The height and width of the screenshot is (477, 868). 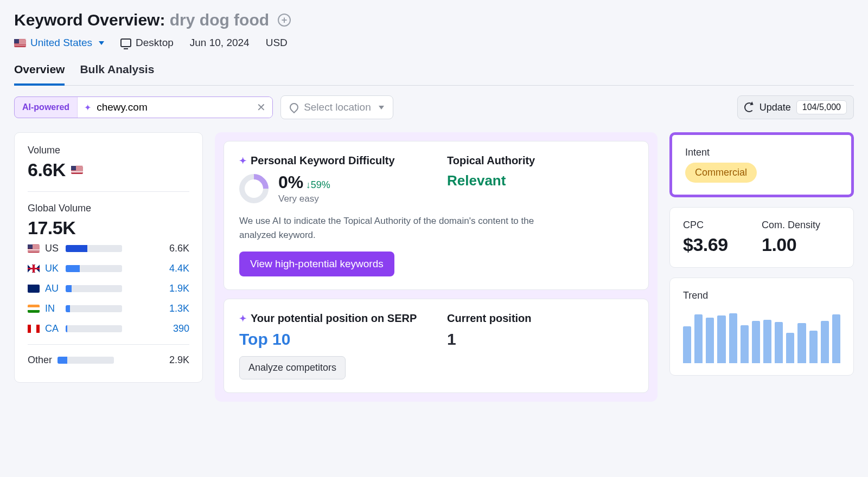 I want to click on location-selector: Select location, so click(x=337, y=107).